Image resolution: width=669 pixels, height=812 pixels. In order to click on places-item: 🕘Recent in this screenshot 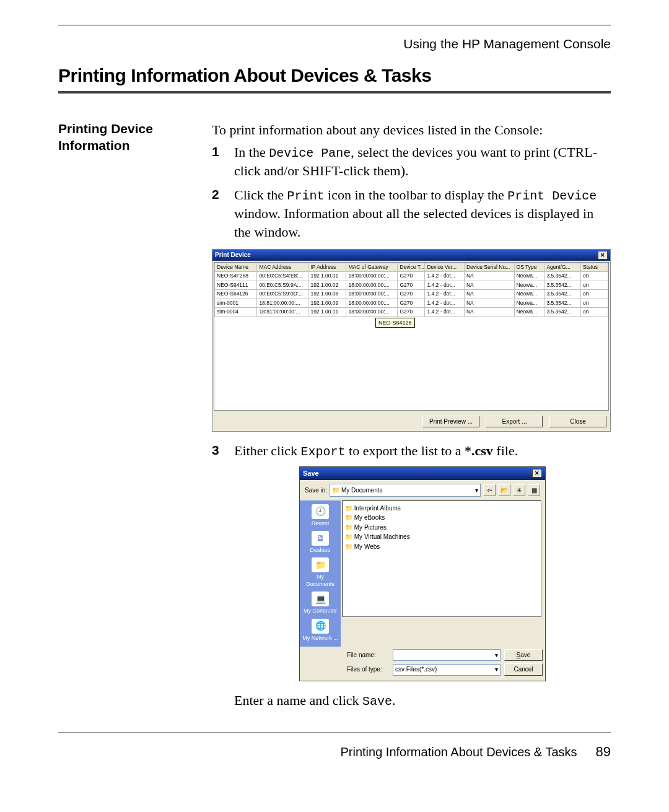, I will do `click(320, 517)`.